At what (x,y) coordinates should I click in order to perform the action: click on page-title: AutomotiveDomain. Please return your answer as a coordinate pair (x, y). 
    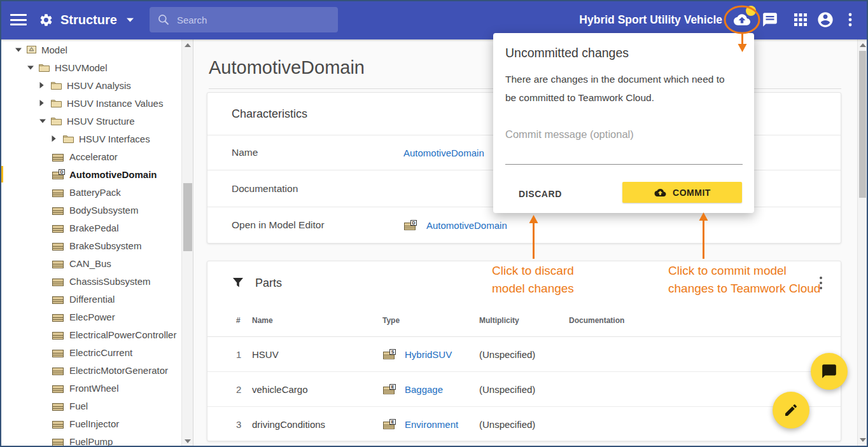
    Looking at the image, I should click on (286, 67).